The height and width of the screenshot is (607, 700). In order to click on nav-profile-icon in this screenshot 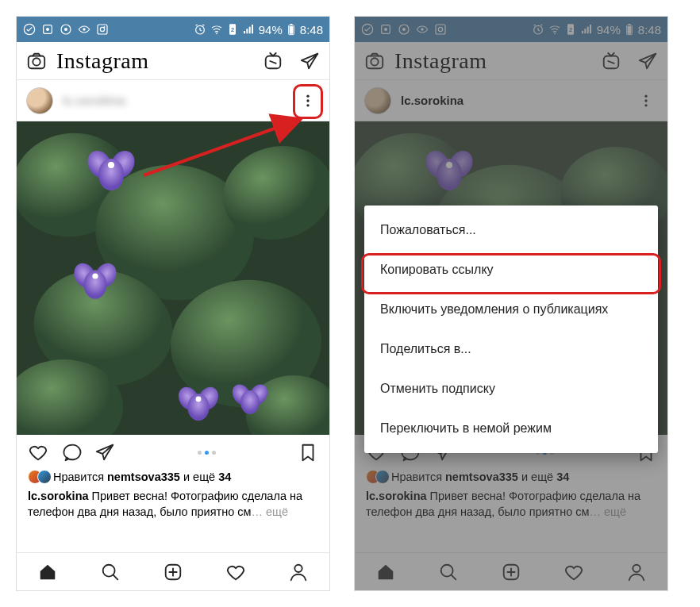, I will do `click(298, 572)`.